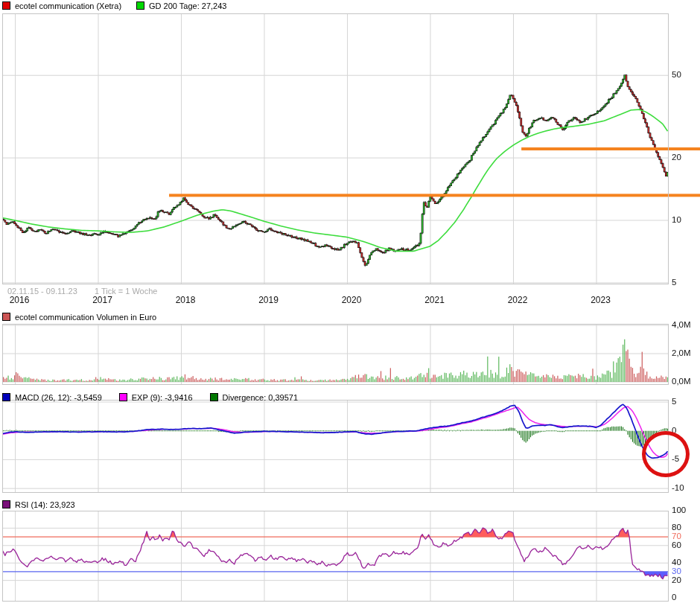 The width and height of the screenshot is (700, 606). Describe the element at coordinates (182, 6) in the screenshot. I see `gd200-legend: GD 200 Tage: 27,243` at that location.